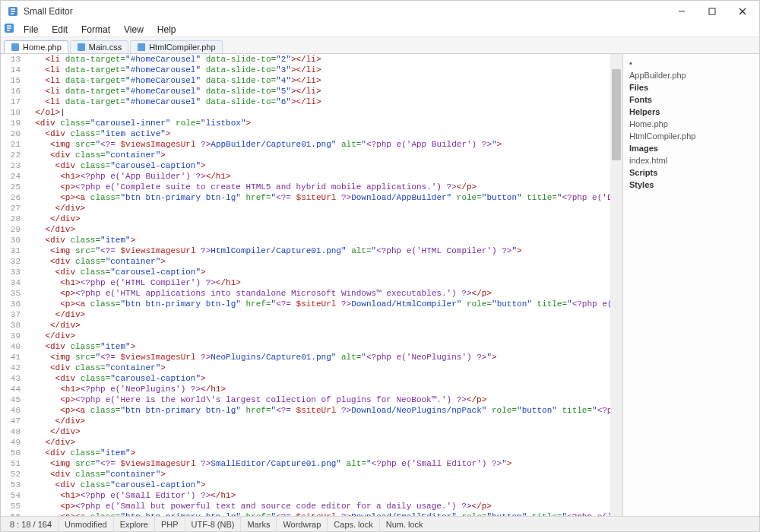  I want to click on code-line: <div class="item active">, so click(316, 134).